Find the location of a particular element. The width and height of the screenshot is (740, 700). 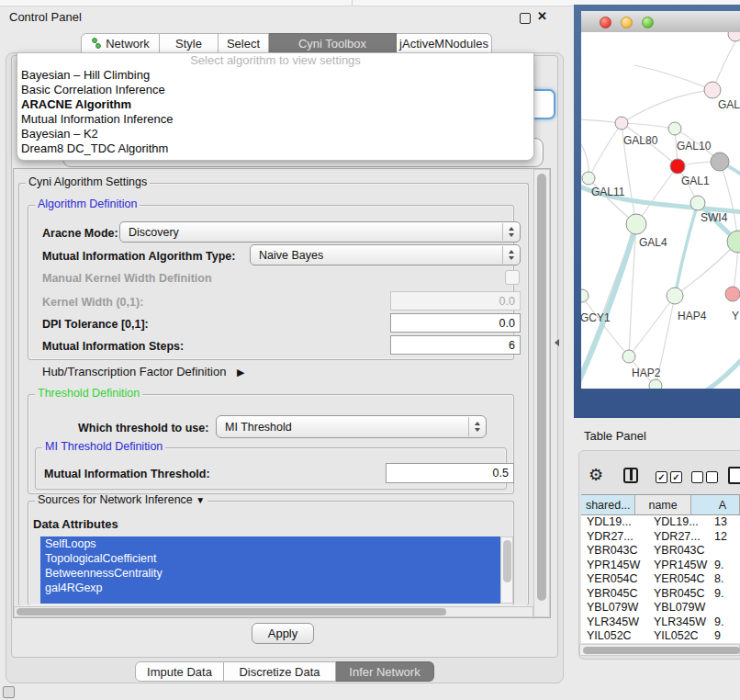

network-node-unnamed-top is located at coordinates (734, 37).